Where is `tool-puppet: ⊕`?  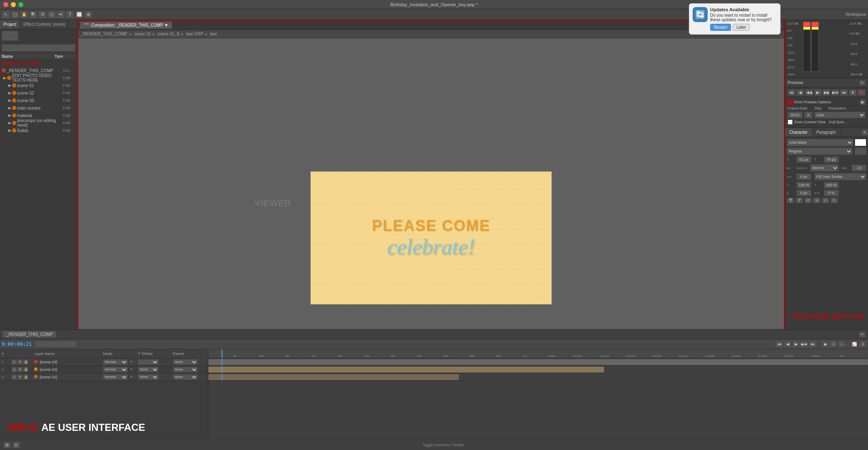
tool-puppet: ⊕ is located at coordinates (88, 15).